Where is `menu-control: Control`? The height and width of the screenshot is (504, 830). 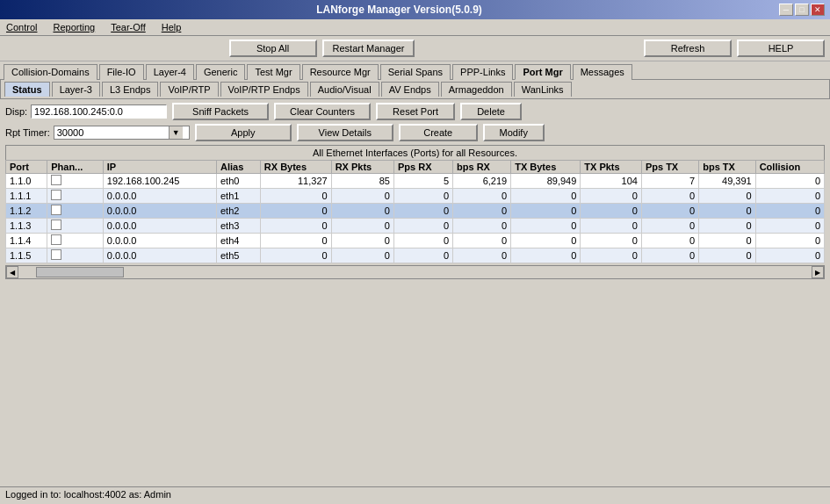
menu-control: Control is located at coordinates (21, 27).